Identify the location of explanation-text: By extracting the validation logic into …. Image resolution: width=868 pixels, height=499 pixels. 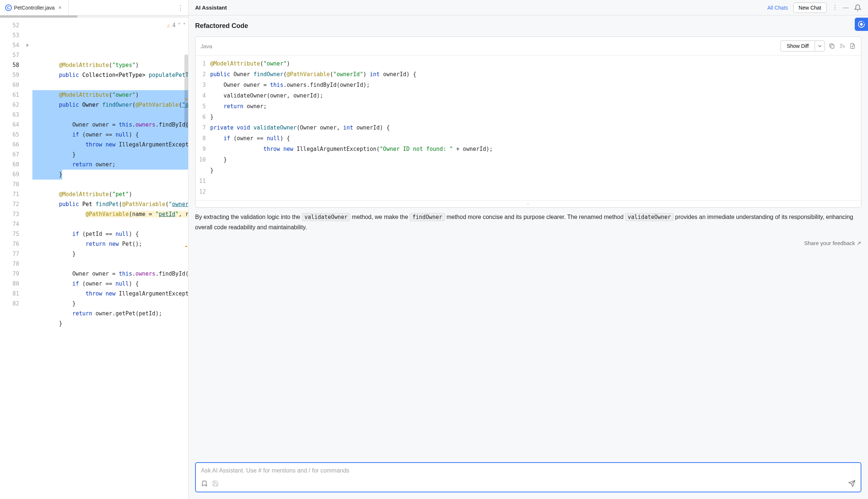
(528, 222).